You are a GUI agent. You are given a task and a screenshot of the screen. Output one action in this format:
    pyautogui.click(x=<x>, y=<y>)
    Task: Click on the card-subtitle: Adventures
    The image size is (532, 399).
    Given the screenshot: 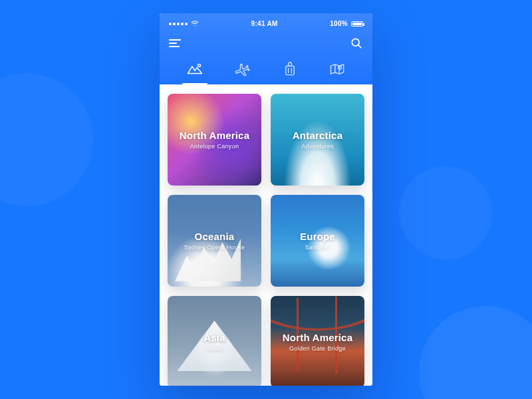 What is the action you would take?
    pyautogui.click(x=318, y=146)
    